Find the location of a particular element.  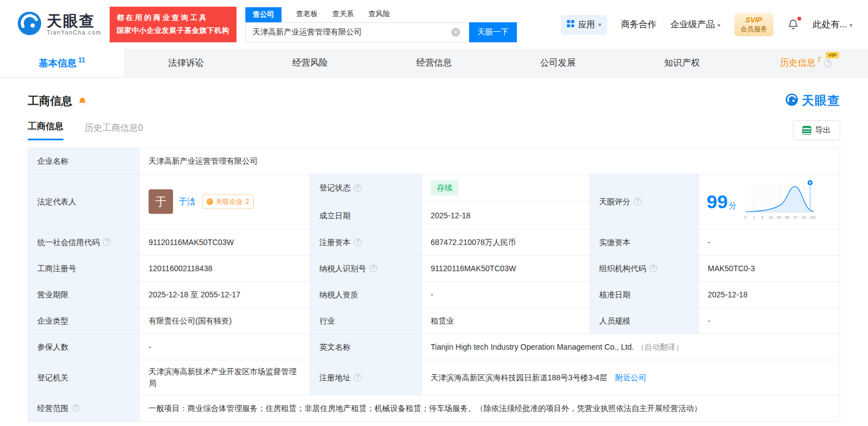

score-label: 天眼评分 is located at coordinates (644, 202).